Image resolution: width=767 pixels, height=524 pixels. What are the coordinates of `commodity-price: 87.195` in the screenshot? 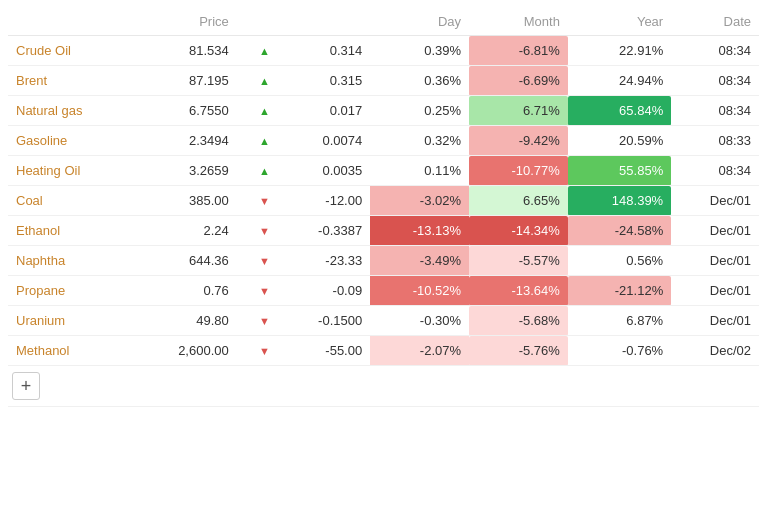 It's located at (186, 81).